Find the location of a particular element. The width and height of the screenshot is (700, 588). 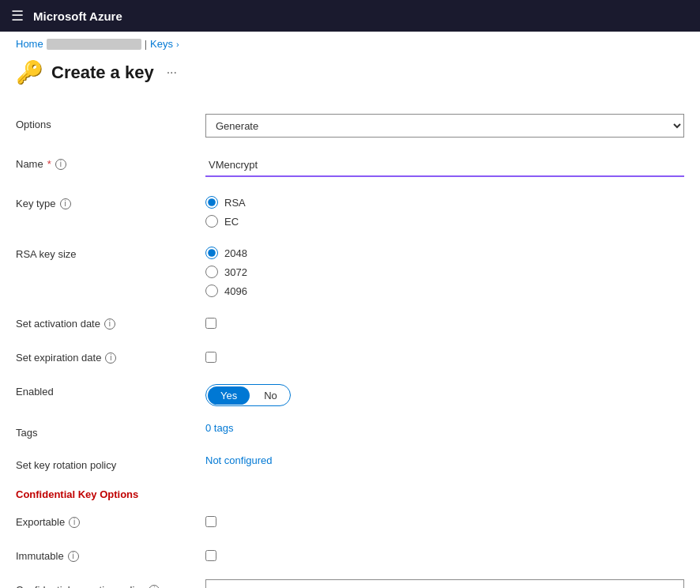

rsa-3072-option: 3072 is located at coordinates (445, 272).